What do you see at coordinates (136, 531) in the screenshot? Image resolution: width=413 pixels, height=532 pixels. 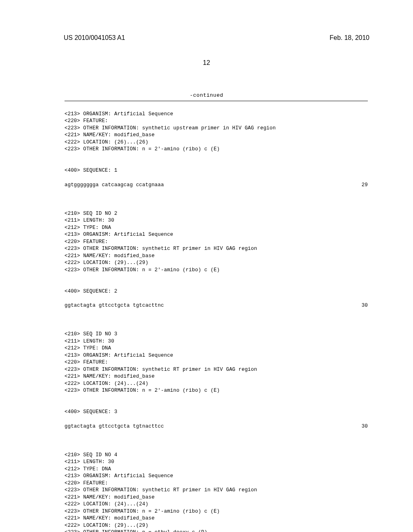 I see `seq-line: <223> OTHER INFORMATION: n = ethyl-deoxy…` at bounding box center [136, 531].